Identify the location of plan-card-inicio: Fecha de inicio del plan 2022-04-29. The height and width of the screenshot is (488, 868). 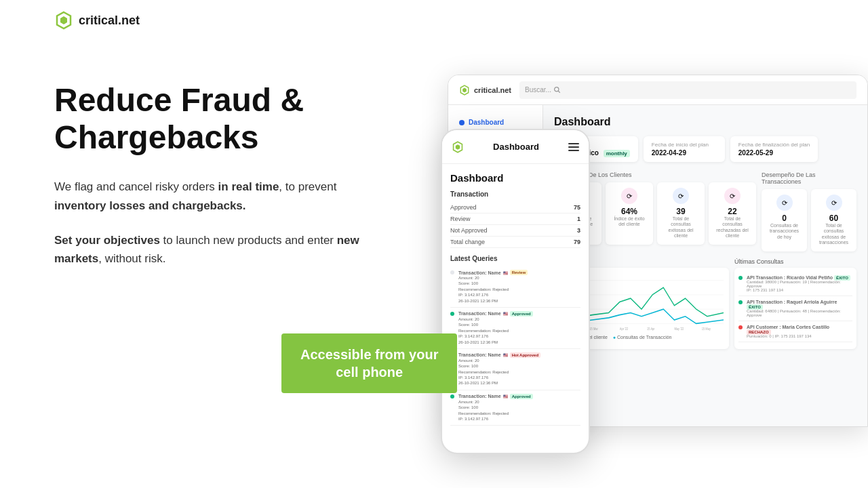
(684, 149).